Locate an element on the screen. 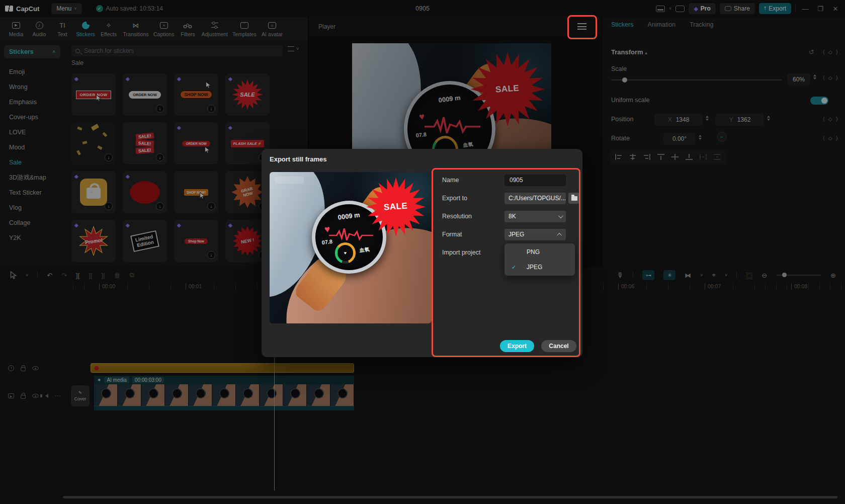 This screenshot has width=845, height=504. export-preview-image: 0009 m ♥ 07.8 ♥ 血氧 SALE is located at coordinates (351, 247).